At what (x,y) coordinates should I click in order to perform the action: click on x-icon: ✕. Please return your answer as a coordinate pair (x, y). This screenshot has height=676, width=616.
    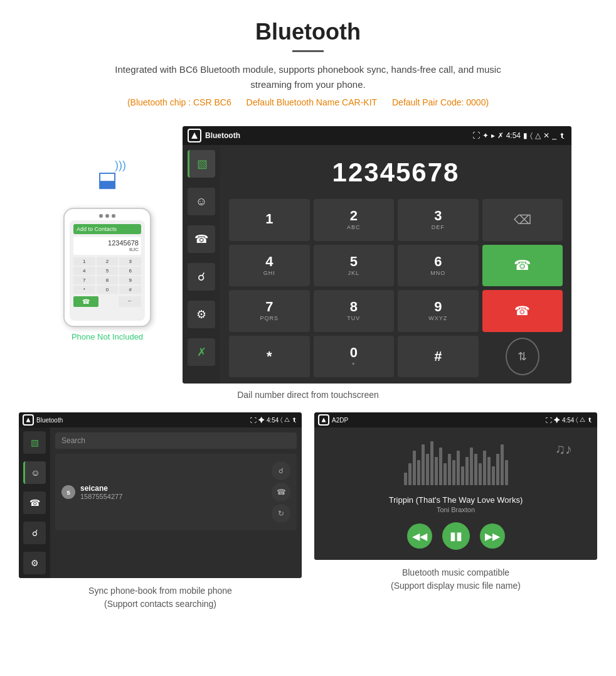
    Looking at the image, I should click on (546, 136).